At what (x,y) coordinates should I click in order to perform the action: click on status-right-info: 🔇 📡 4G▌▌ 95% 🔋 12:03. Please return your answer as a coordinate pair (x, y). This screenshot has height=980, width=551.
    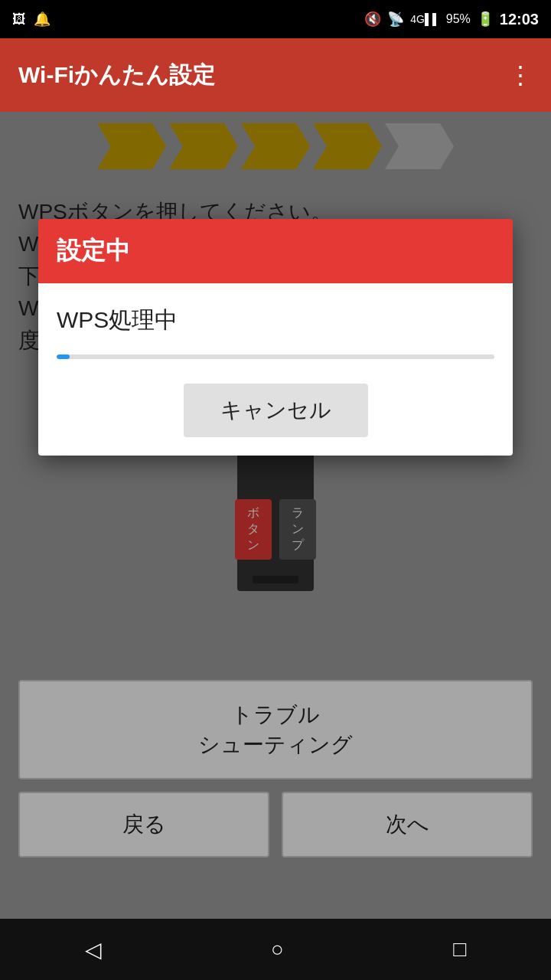
    Looking at the image, I should click on (452, 20).